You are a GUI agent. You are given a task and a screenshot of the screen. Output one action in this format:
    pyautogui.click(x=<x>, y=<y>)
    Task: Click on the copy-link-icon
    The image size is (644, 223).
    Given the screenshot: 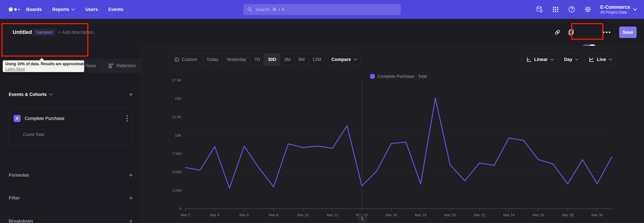 What is the action you would take?
    pyautogui.click(x=558, y=32)
    